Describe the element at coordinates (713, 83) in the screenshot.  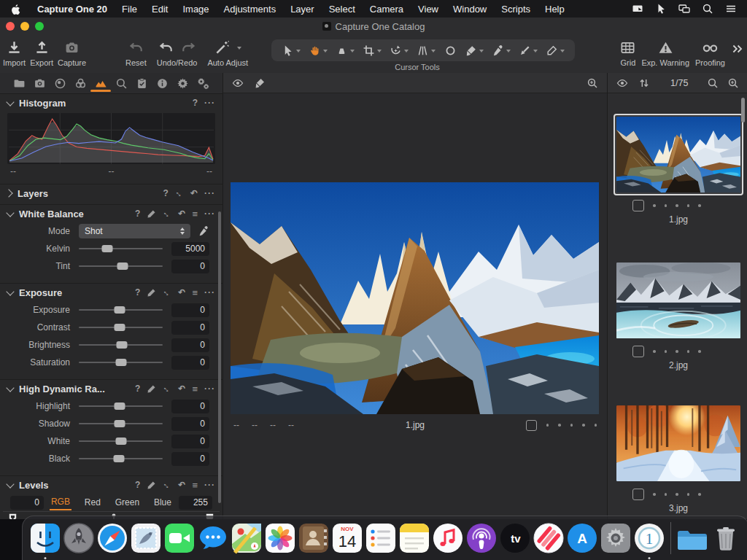
I see `search-icon` at that location.